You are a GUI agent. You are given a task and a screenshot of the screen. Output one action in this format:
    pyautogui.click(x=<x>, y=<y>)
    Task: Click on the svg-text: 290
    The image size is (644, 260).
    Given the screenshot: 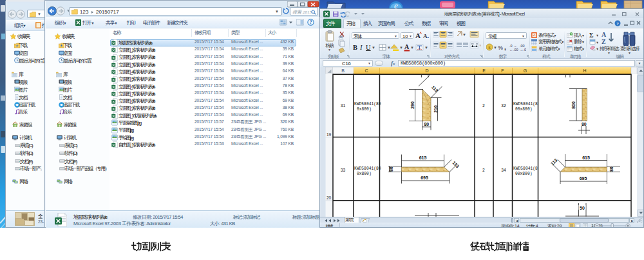 What is the action you would take?
    pyautogui.click(x=412, y=105)
    